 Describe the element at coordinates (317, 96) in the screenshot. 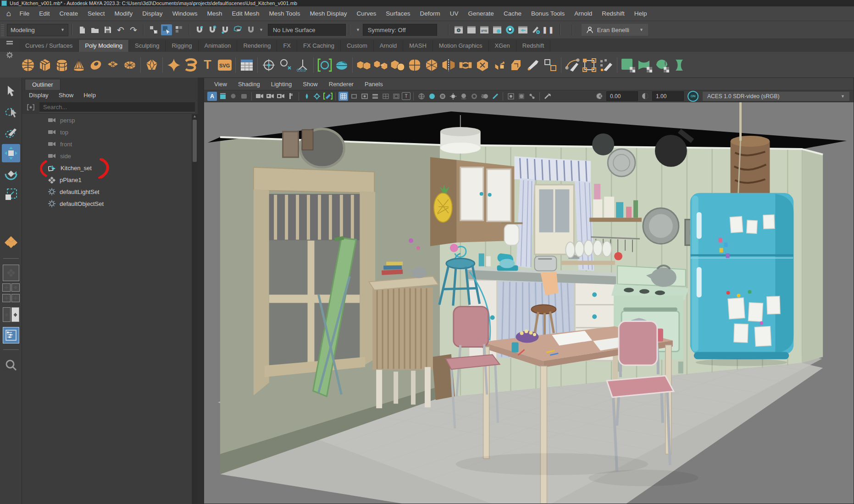

I see `oversca-gear-icon` at that location.